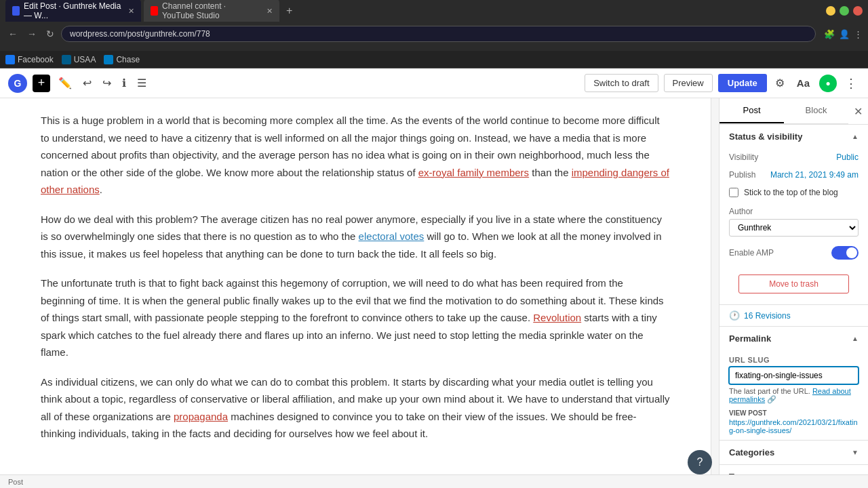 Image resolution: width=868 pixels, height=488 pixels. What do you see at coordinates (438, 34) in the screenshot?
I see `address-bar: wordpress.com/post/gunthrek.com/778` at bounding box center [438, 34].